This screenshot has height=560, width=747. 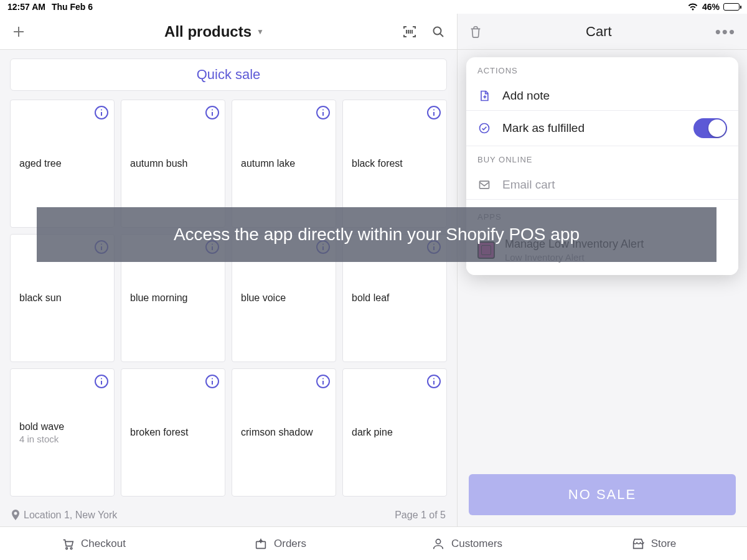 What do you see at coordinates (228, 515) in the screenshot?
I see `left-footer: Location 1, New York Page 1 of 5` at bounding box center [228, 515].